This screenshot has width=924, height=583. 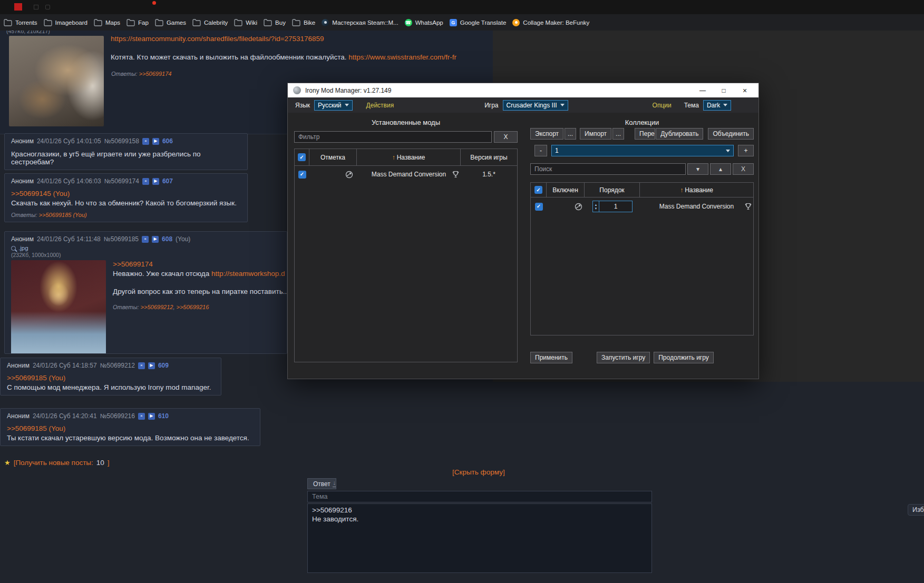 What do you see at coordinates (359, 23) in the screenshot?
I see `bookmark-steam-workshop: Мастерская Steam::M...` at bounding box center [359, 23].